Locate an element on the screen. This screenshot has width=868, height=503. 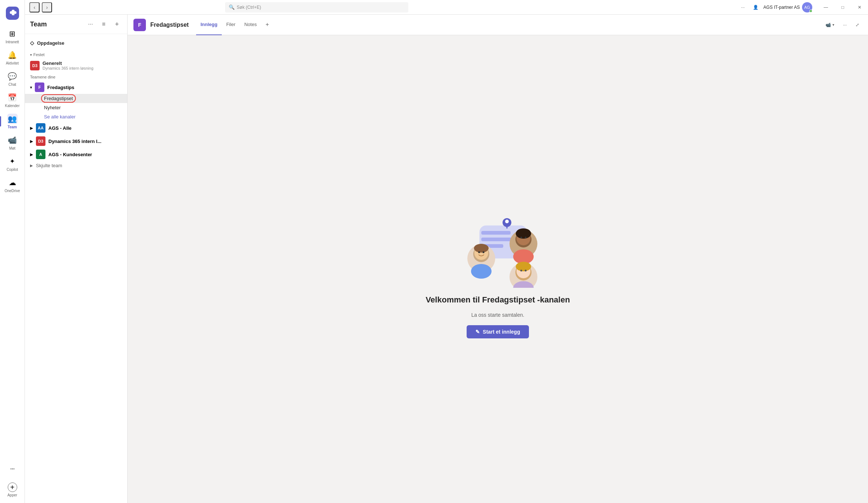
user-info: AGS IT-partner AS AG is located at coordinates (788, 7).